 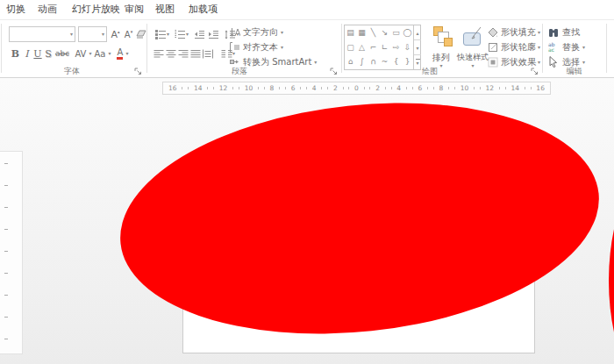 What do you see at coordinates (611, 253) in the screenshot?
I see `shape-red-ellipse-partial` at bounding box center [611, 253].